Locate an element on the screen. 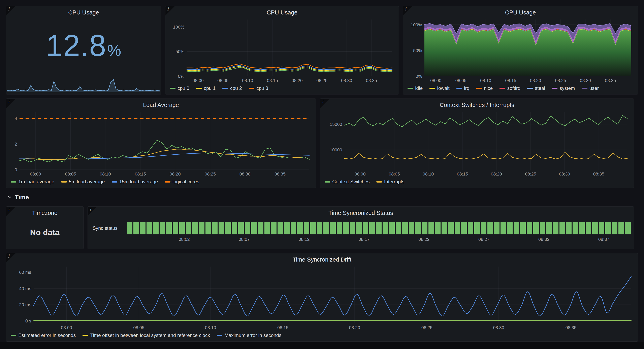  legend-item: 1m load average is located at coordinates (32, 182).